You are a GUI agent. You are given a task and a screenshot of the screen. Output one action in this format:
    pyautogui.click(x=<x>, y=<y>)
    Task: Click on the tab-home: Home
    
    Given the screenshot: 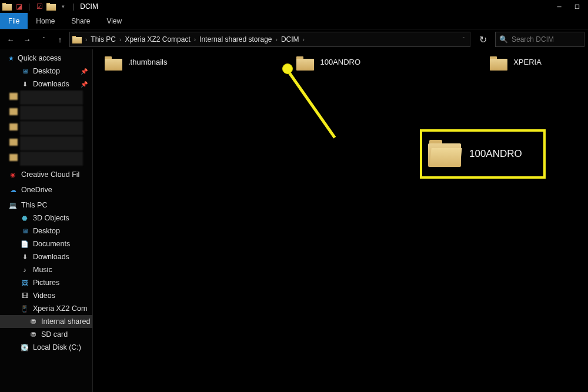 What is the action you would take?
    pyautogui.click(x=45, y=21)
    